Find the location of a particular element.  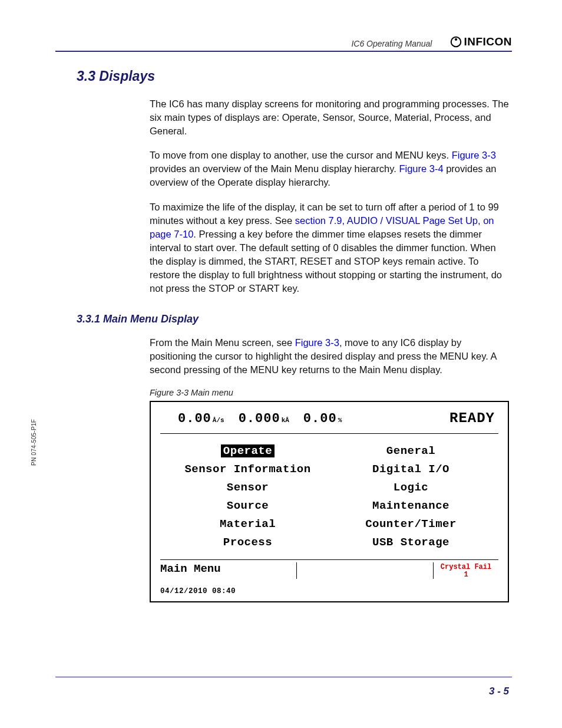

menu-item-process: Process is located at coordinates (247, 542).